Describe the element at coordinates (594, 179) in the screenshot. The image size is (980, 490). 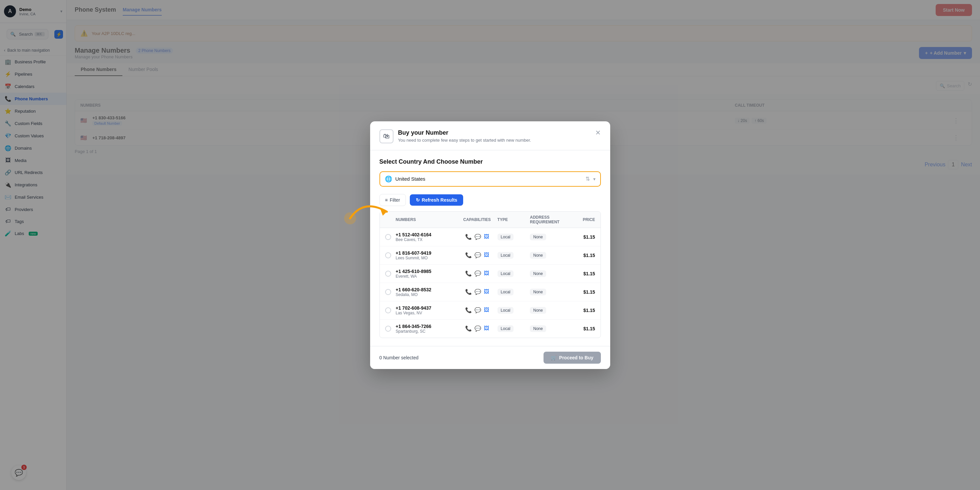
I see `chevron-down-icon: ▾` at that location.